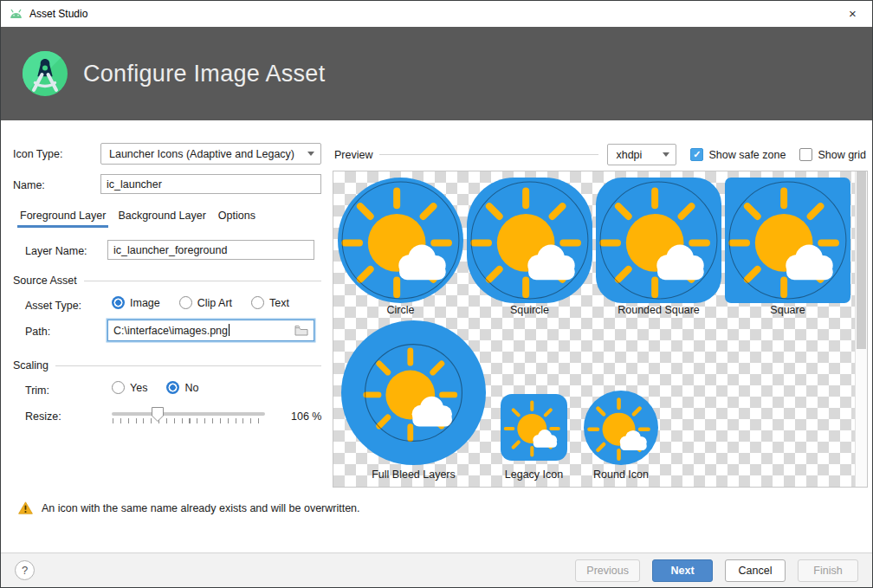 This screenshot has width=873, height=588. I want to click on name-label: Name:, so click(29, 185).